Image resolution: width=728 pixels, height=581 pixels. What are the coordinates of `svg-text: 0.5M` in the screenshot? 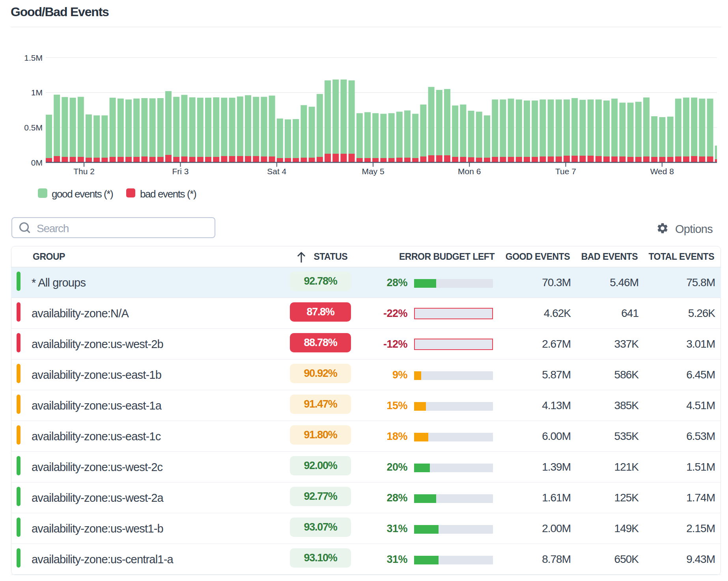 It's located at (33, 128).